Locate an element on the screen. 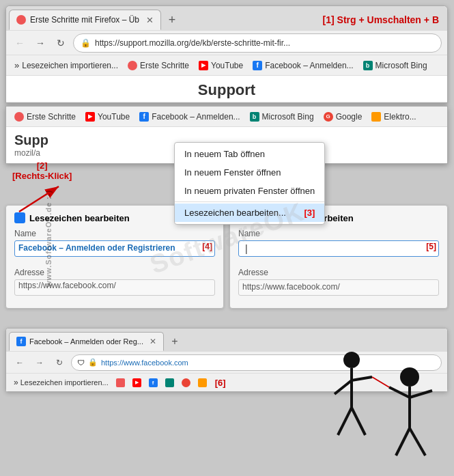 This screenshot has height=476, width=454. tab-close-button: ✕ is located at coordinates (150, 20).